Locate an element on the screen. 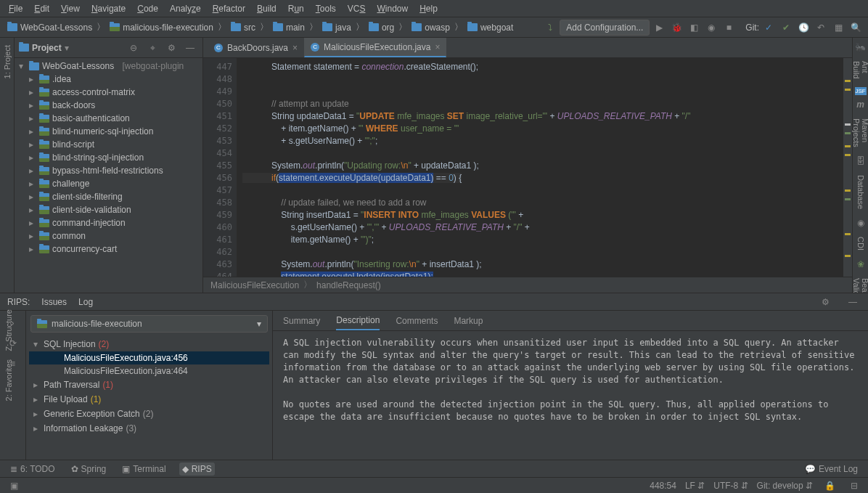  toggle-tool-windows-icon: ▣ is located at coordinates (14, 486).